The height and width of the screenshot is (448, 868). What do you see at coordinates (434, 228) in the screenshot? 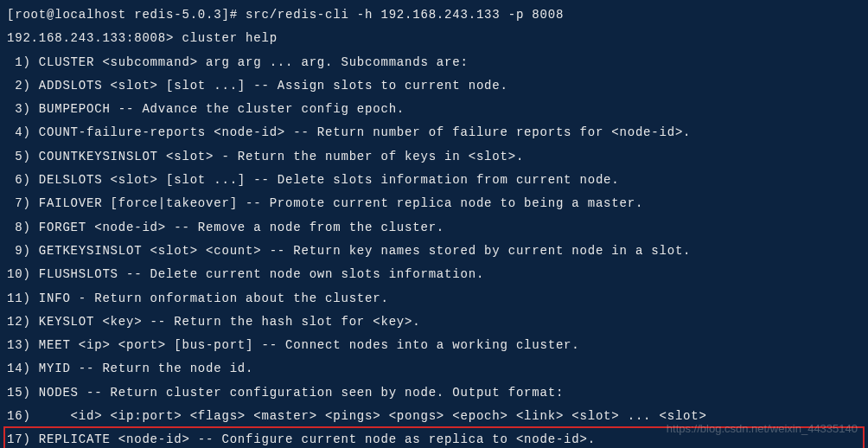
I see `help-line-8: 8) FORGET <node-id> -- Remove a node fro…` at bounding box center [434, 228].